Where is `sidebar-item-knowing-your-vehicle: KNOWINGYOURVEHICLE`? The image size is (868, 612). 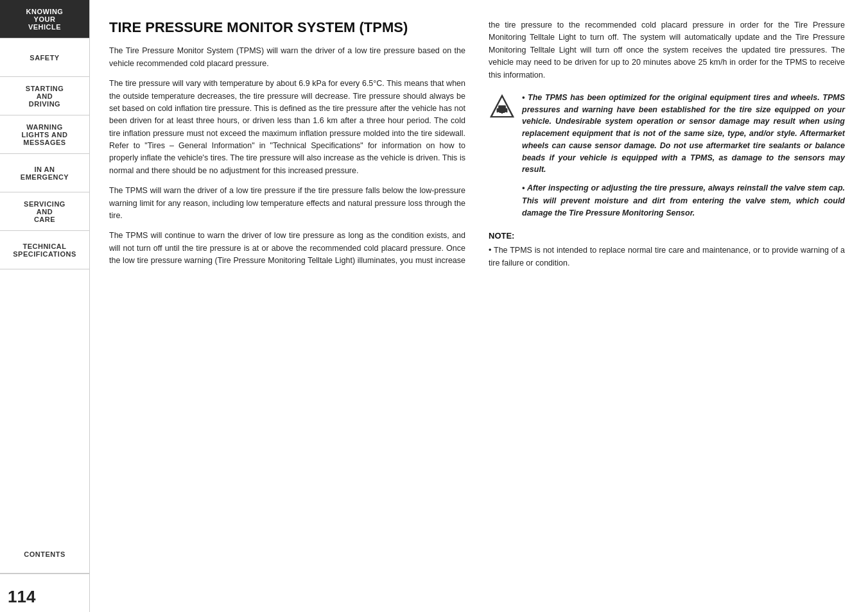 sidebar-item-knowing-your-vehicle: KNOWINGYOURVEHICLE is located at coordinates (45, 19).